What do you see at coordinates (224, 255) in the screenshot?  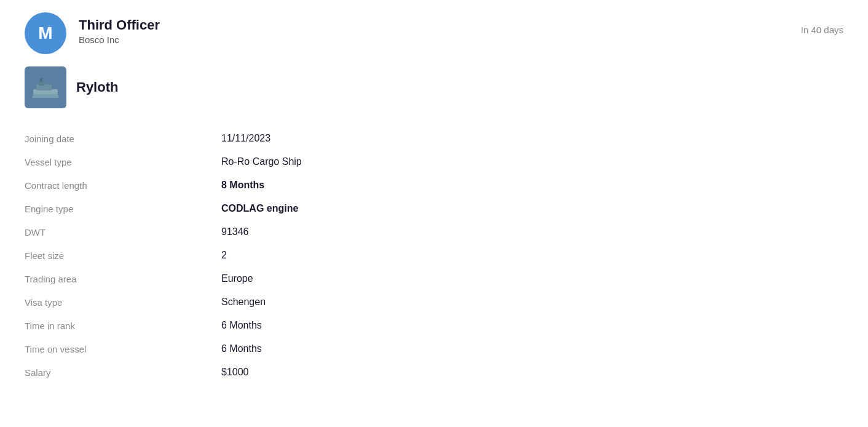 I see `detail-value: 2` at bounding box center [224, 255].